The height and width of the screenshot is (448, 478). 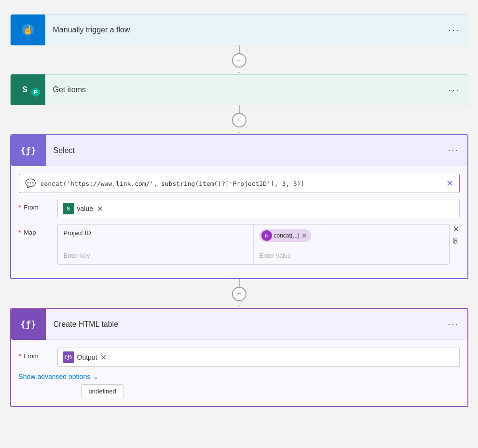 What do you see at coordinates (38, 205) in the screenshot?
I see `select-from-label: * From` at bounding box center [38, 205].